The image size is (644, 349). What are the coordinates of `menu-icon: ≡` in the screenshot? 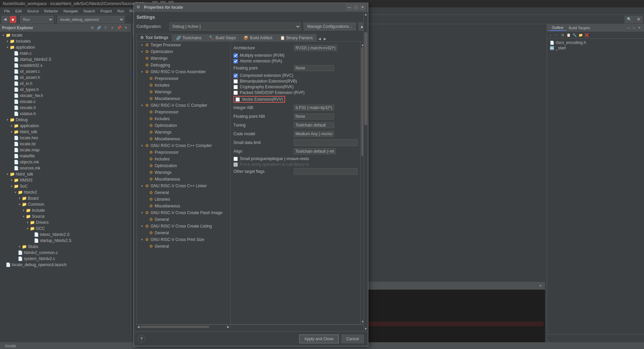 It's located at (112, 28).